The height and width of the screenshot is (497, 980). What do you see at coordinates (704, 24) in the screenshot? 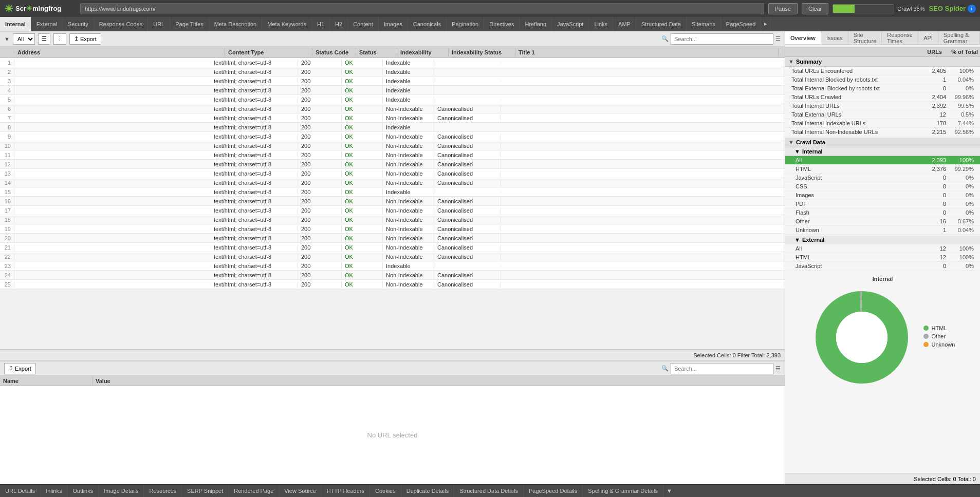
I see `nav-tab-sitemaps: Sitemaps` at bounding box center [704, 24].